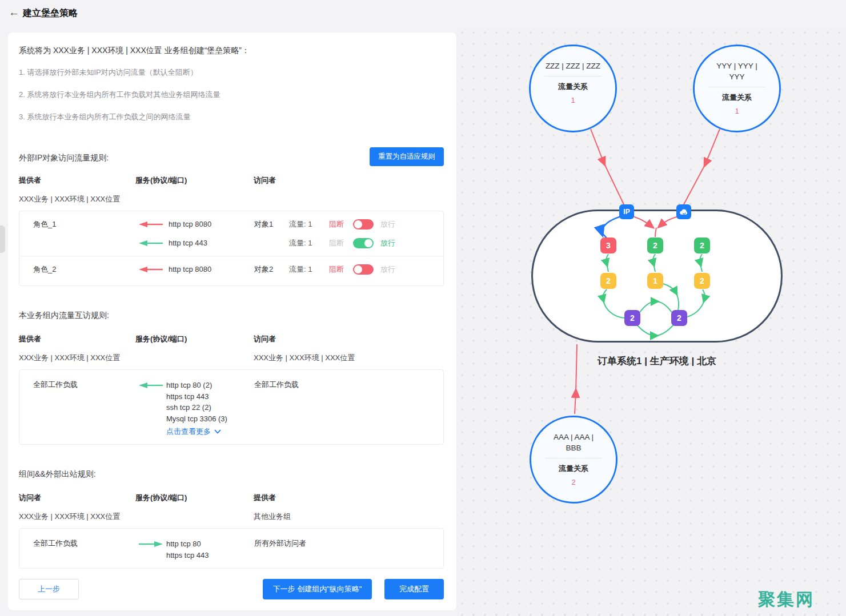 This screenshot has height=616, width=846. What do you see at coordinates (210, 432) in the screenshot?
I see `view-more-link: 点击查看更多` at bounding box center [210, 432].